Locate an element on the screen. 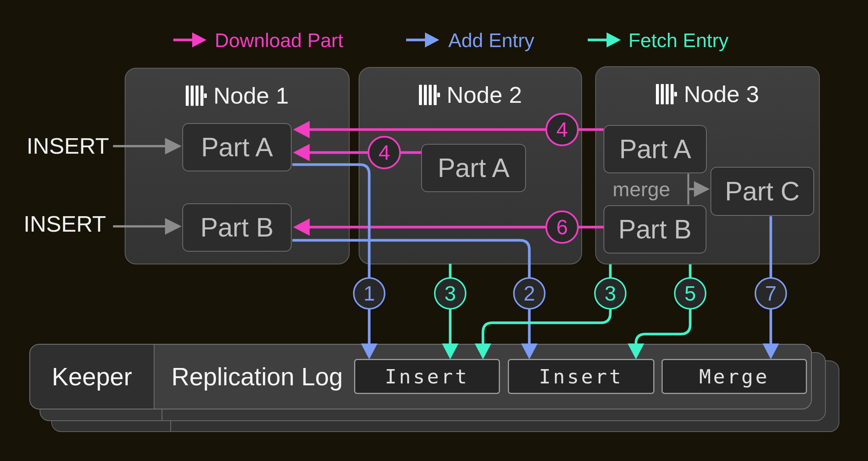 The height and width of the screenshot is (461, 868). node1-part-b-box: Part B is located at coordinates (237, 227).